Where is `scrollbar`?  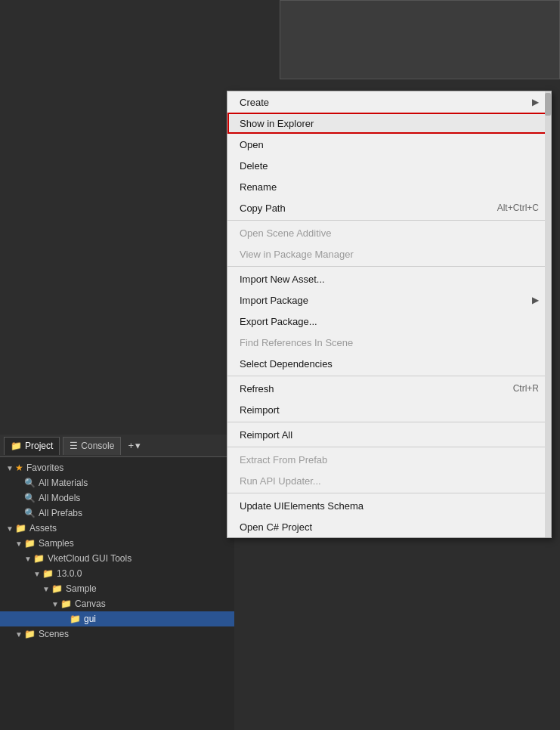 scrollbar is located at coordinates (548, 314).